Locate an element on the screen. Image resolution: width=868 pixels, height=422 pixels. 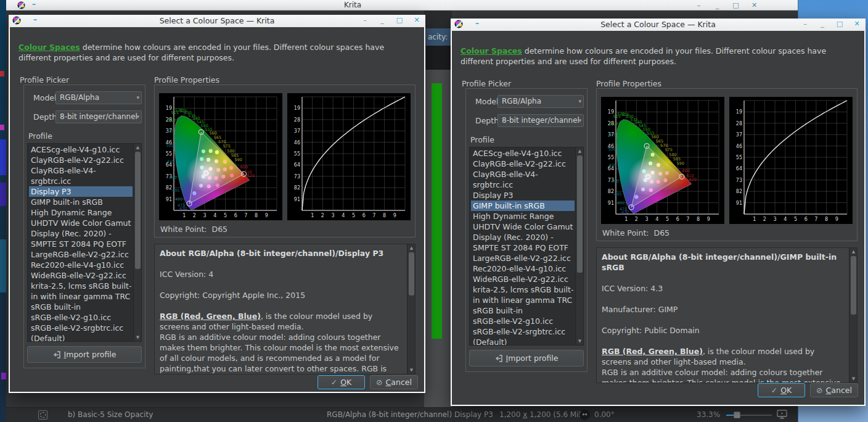
svg-text: 490 is located at coordinates (615, 181).